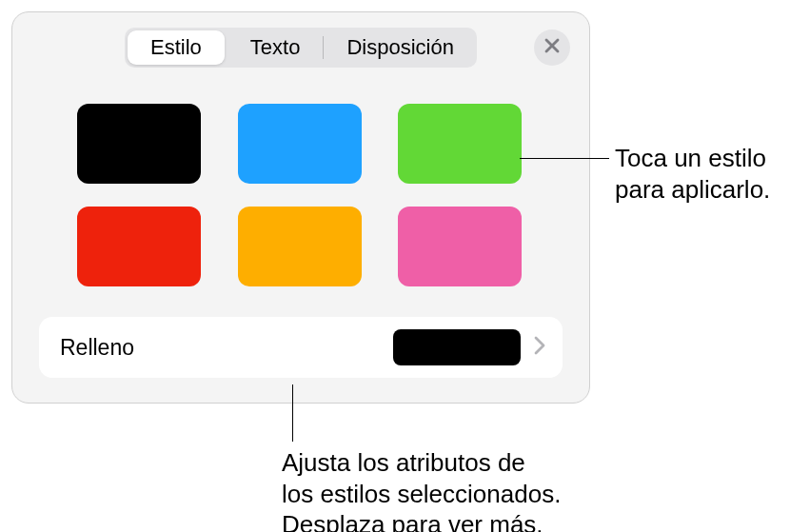 The height and width of the screenshot is (532, 810). What do you see at coordinates (276, 48) in the screenshot?
I see `tab-text: Texto` at bounding box center [276, 48].